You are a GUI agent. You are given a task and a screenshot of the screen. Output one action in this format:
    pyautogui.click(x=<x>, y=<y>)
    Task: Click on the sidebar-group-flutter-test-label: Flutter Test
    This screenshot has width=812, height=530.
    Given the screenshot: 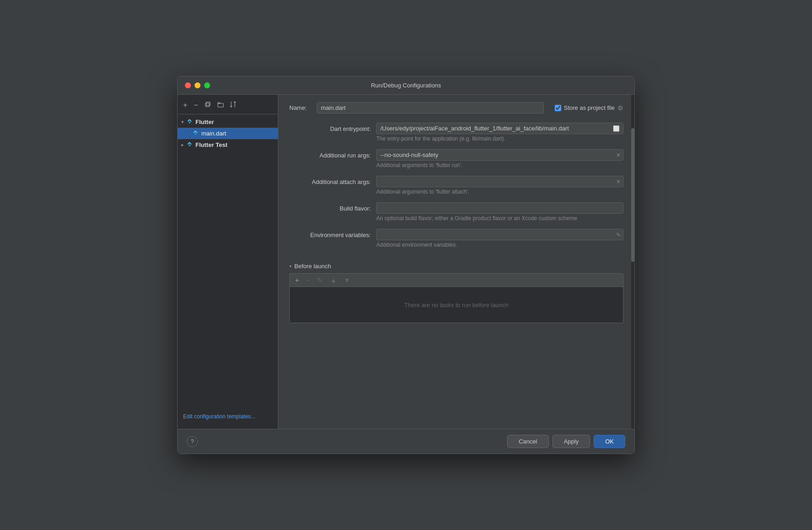 What is the action you would take?
    pyautogui.click(x=211, y=145)
    